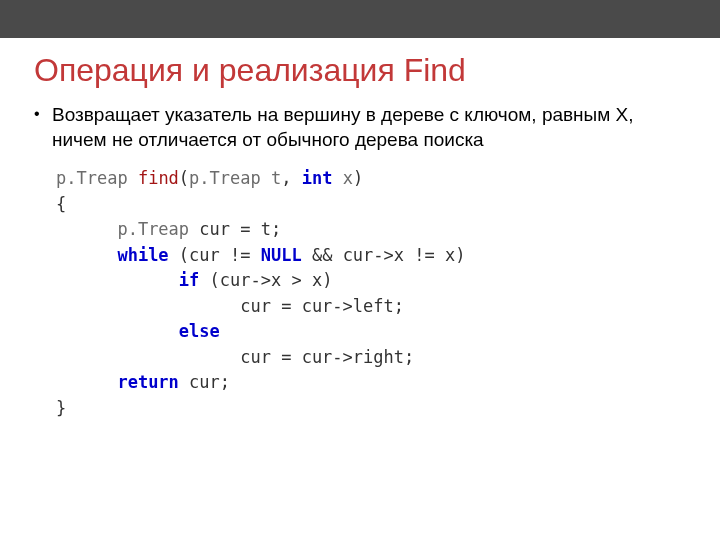  Describe the element at coordinates (158, 178) in the screenshot. I see `code-func-name: find` at that location.